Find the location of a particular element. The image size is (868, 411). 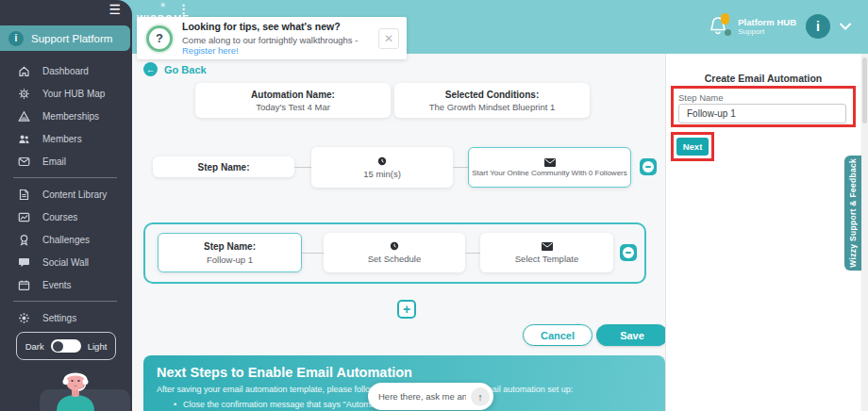

kebab-menu-icon: ⋮ is located at coordinates (183, 9).